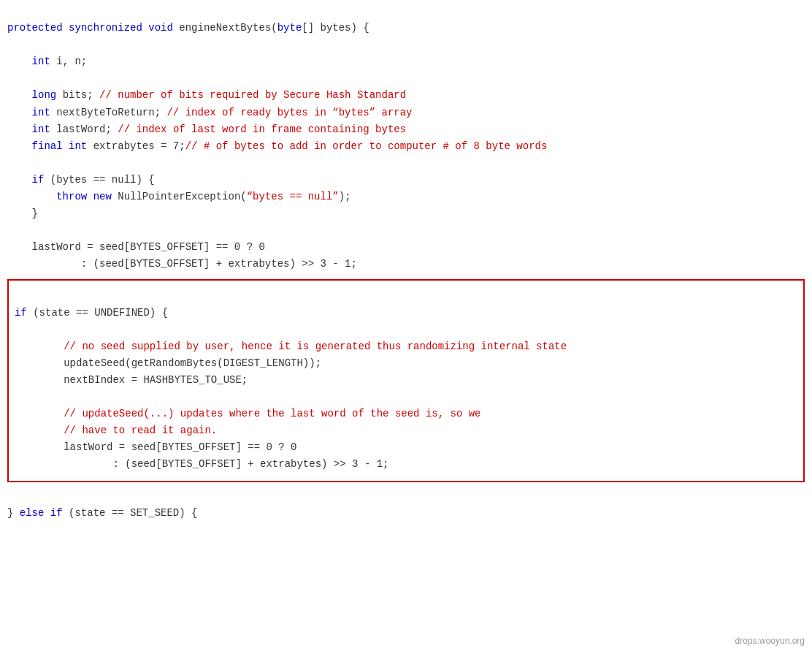  What do you see at coordinates (261, 129) in the screenshot?
I see `comment-lastword: // index of last word in frame containin…` at bounding box center [261, 129].